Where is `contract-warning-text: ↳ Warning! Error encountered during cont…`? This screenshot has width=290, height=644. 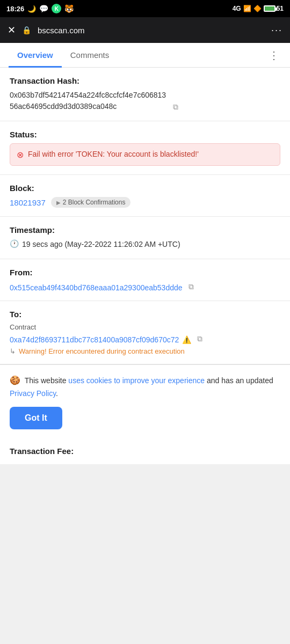
contract-warning-text: ↳ Warning! Error encountered during cont… is located at coordinates (145, 351).